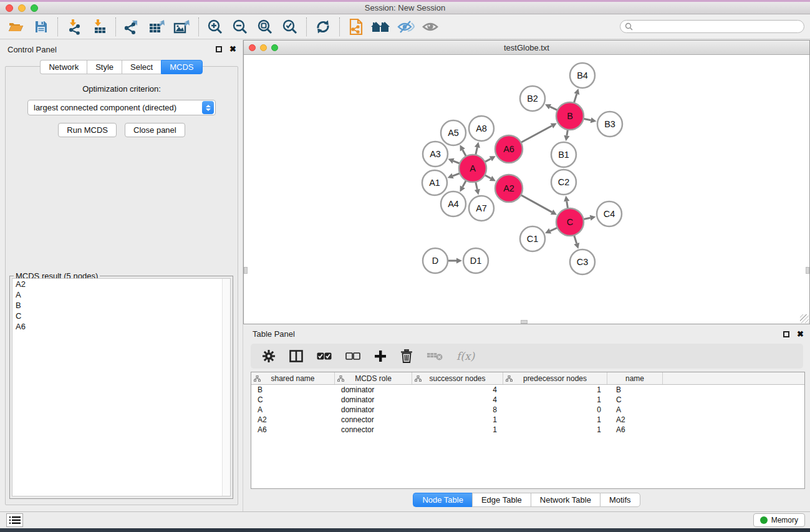  I want to click on table-cell: A, so click(635, 410).